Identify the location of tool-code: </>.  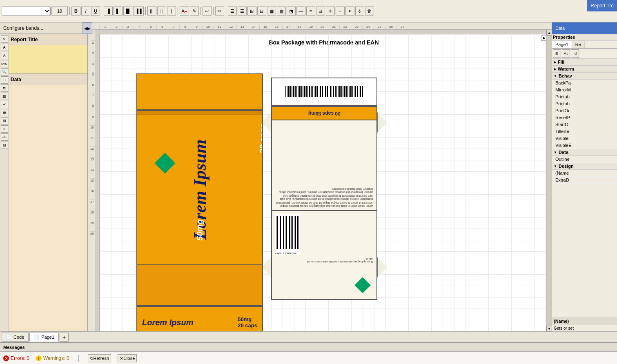
(4, 137).